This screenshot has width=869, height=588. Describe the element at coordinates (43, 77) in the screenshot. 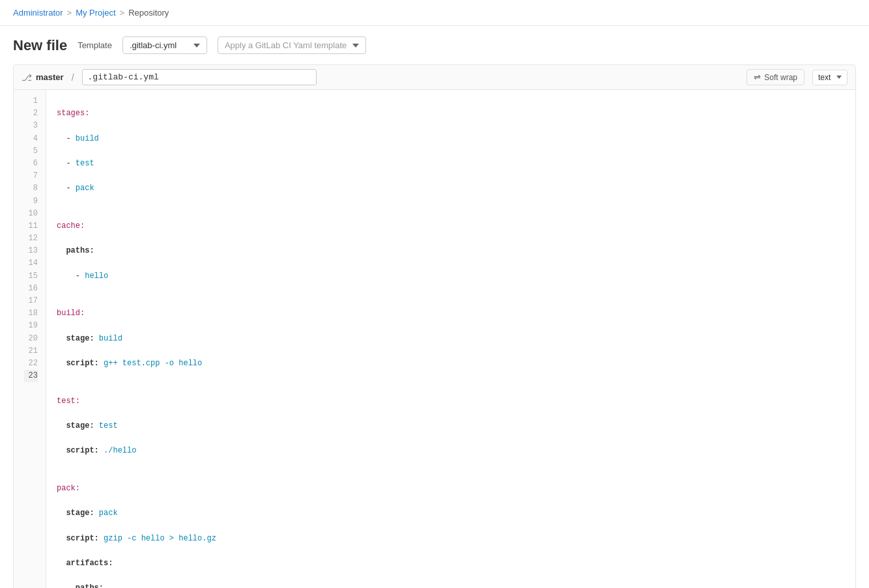

I see `editor-branch: ⎇ master` at that location.